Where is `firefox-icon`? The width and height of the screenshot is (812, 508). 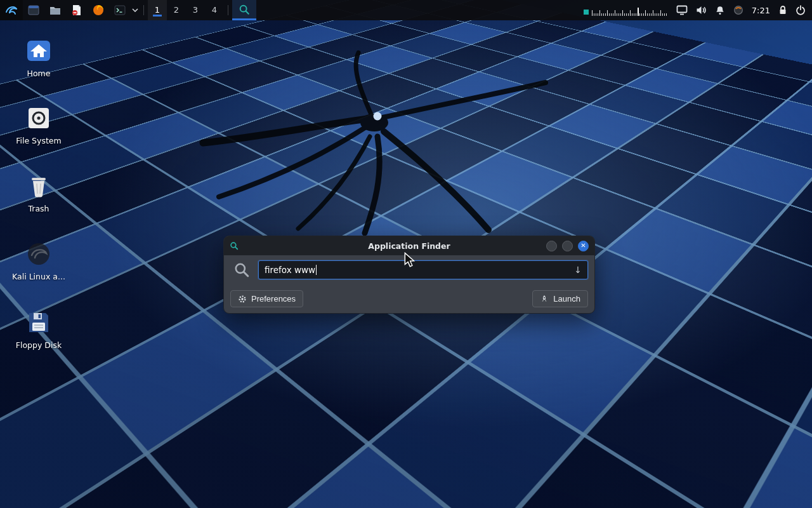
firefox-icon is located at coordinates (98, 10).